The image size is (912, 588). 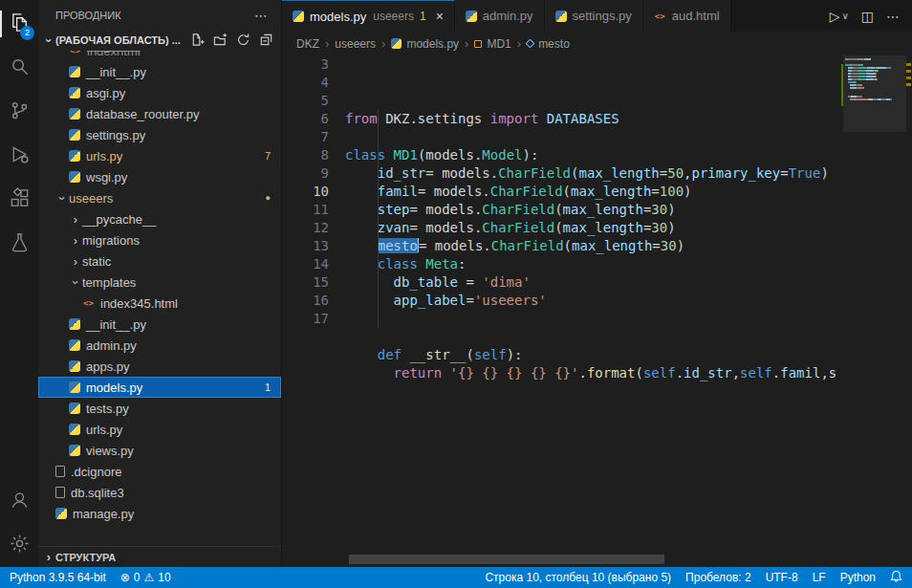 What do you see at coordinates (86, 557) in the screenshot?
I see `outline-label: СТРУКТУРА` at bounding box center [86, 557].